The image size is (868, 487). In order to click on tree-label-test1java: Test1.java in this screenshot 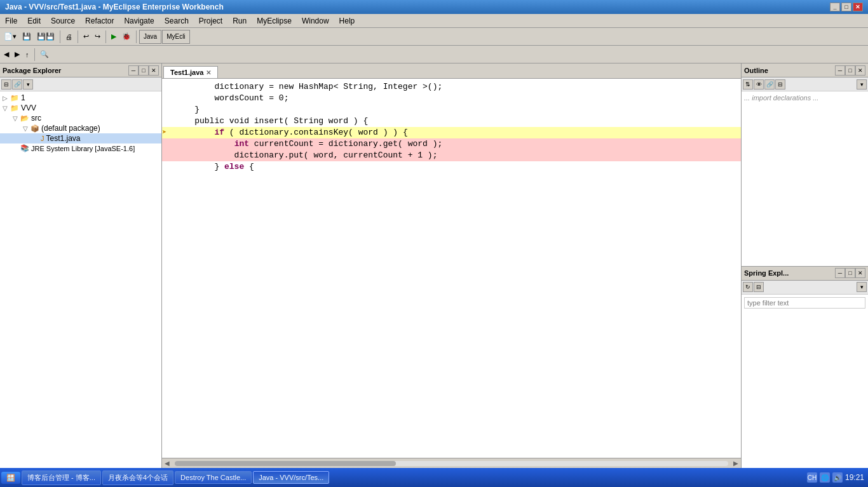, I will do `click(64, 138)`.